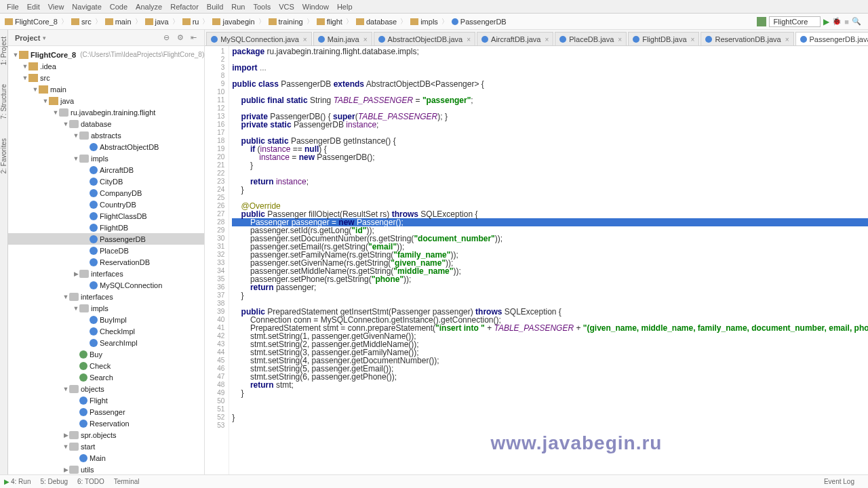 This screenshot has width=868, height=488. What do you see at coordinates (106, 262) in the screenshot?
I see `tree-item-reservationdb: ReservationDB` at bounding box center [106, 262].